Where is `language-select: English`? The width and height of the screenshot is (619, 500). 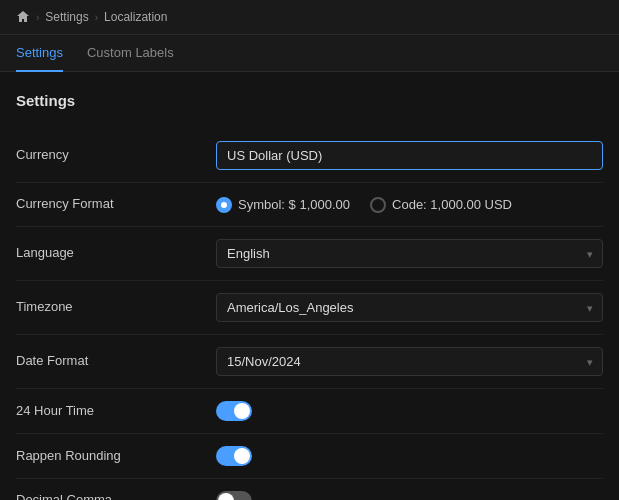 language-select: English is located at coordinates (410, 254).